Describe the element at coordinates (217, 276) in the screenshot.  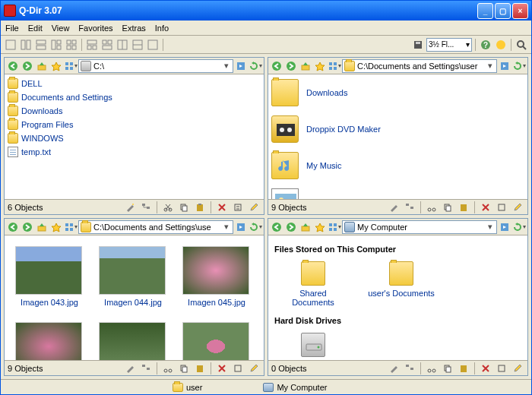
I see `thumbnail-item: Imagen 045.jpg` at that location.